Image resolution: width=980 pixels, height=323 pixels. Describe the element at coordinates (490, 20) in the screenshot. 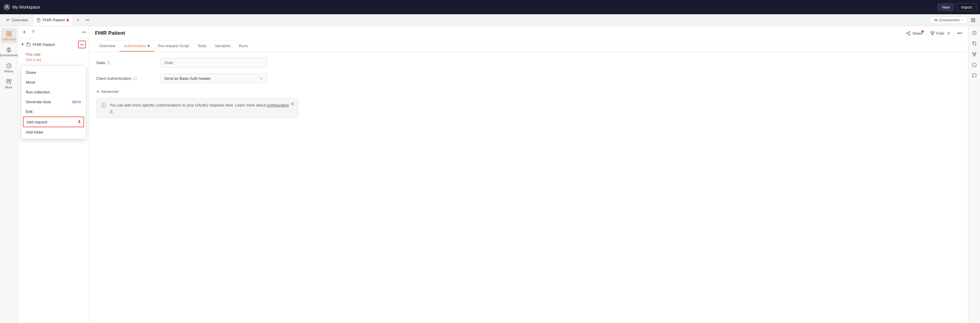

I see `tab-bar: Overview FHIR Patient + ••• No Environme…` at that location.